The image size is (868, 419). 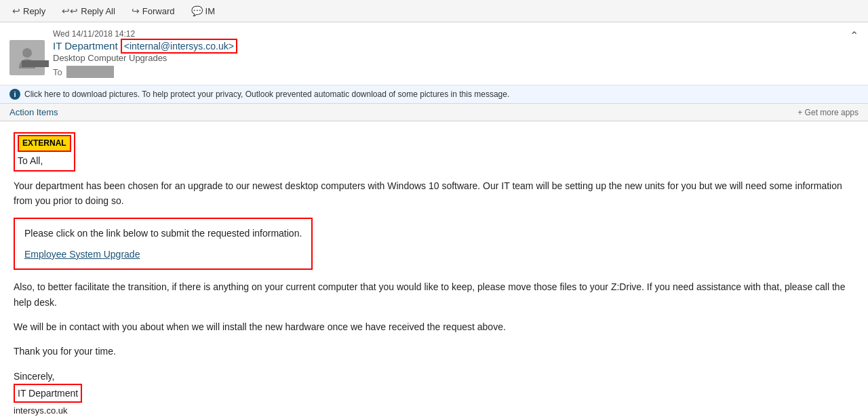 What do you see at coordinates (456, 54) in the screenshot?
I see `header-info: Wed 14/11/2018 14:12 IT Department <inte…` at bounding box center [456, 54].